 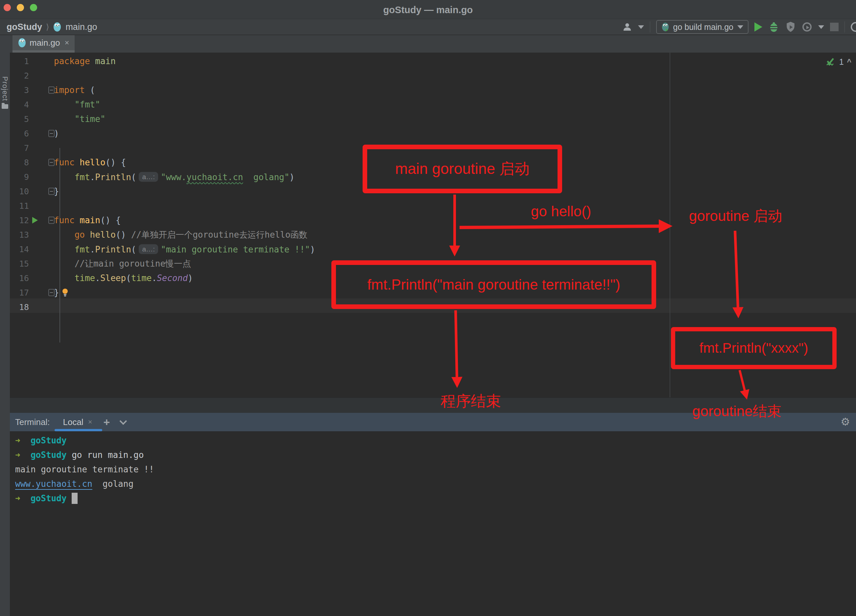 What do you see at coordinates (149, 249) in the screenshot?
I see `parameter-hint: a…:` at bounding box center [149, 249].